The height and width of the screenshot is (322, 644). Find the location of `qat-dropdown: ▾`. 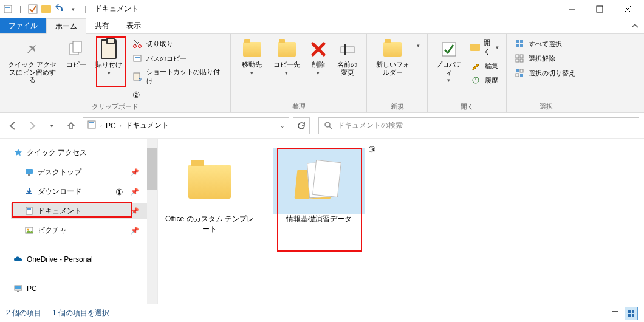

qat-dropdown: ▾ is located at coordinates (73, 9).